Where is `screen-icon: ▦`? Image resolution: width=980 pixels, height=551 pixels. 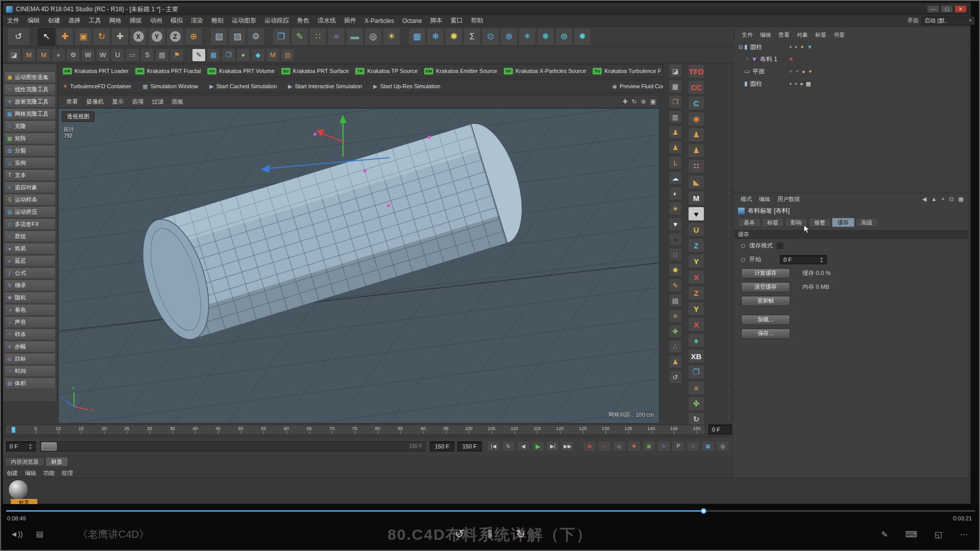 screen-icon: ▦ is located at coordinates (213, 55).